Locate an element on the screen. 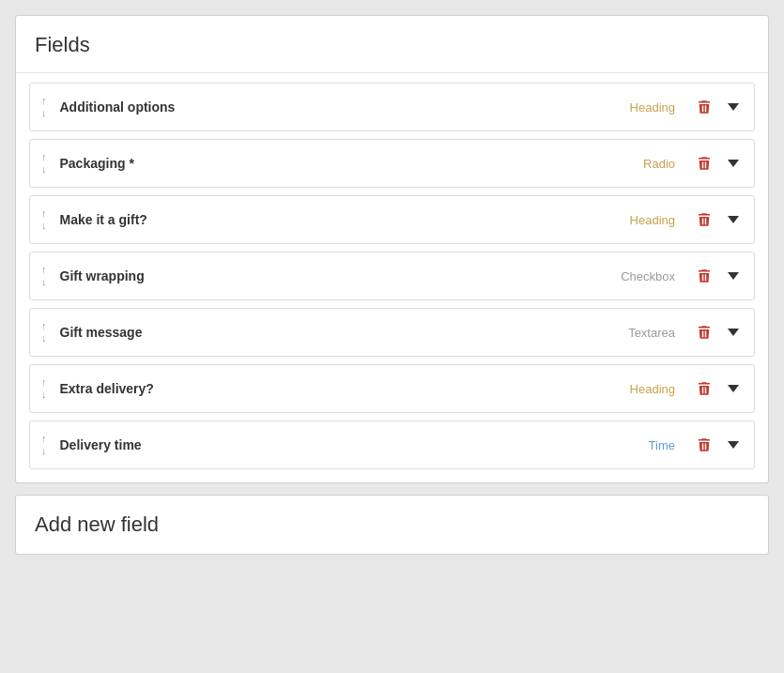 The image size is (784, 673). add-field-panel-title: Add new field is located at coordinates (392, 525).